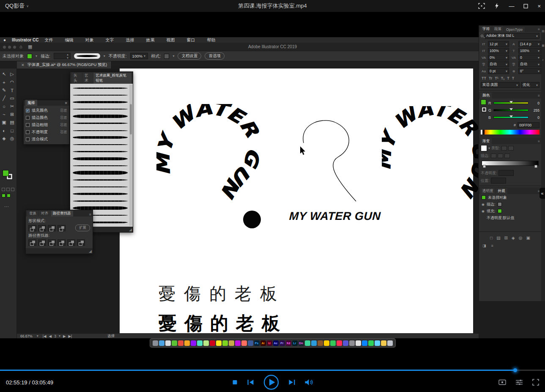 The image size is (545, 392). What do you see at coordinates (6, 195) in the screenshot?
I see `recent-color-swatches` at bounding box center [6, 195].